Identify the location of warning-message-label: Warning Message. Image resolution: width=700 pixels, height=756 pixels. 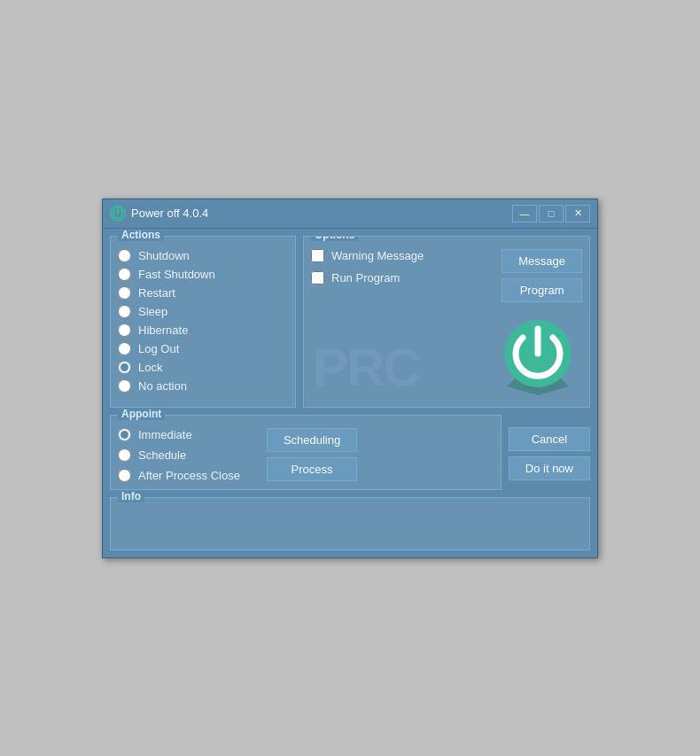
(377, 255).